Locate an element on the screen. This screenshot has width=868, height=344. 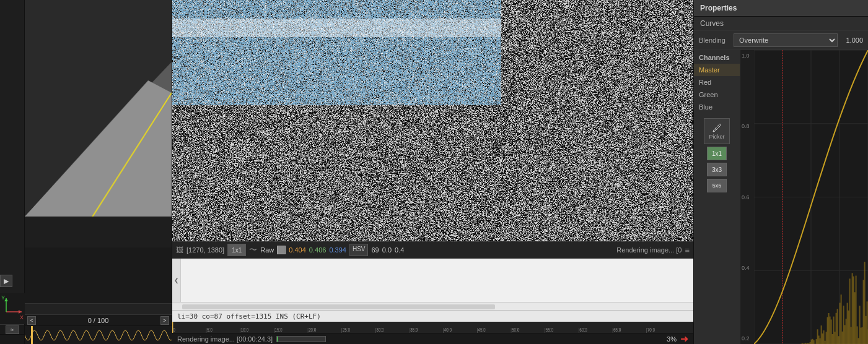
prev-icon: < is located at coordinates (31, 320).